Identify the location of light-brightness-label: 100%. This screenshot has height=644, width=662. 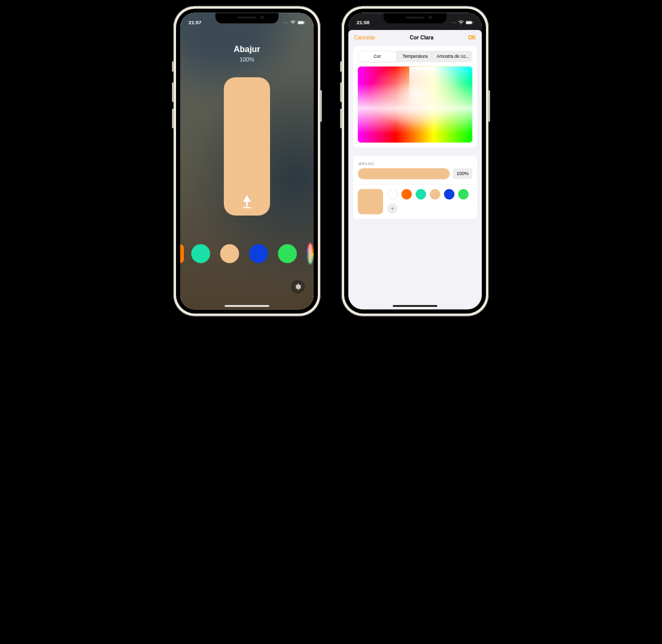
(247, 59).